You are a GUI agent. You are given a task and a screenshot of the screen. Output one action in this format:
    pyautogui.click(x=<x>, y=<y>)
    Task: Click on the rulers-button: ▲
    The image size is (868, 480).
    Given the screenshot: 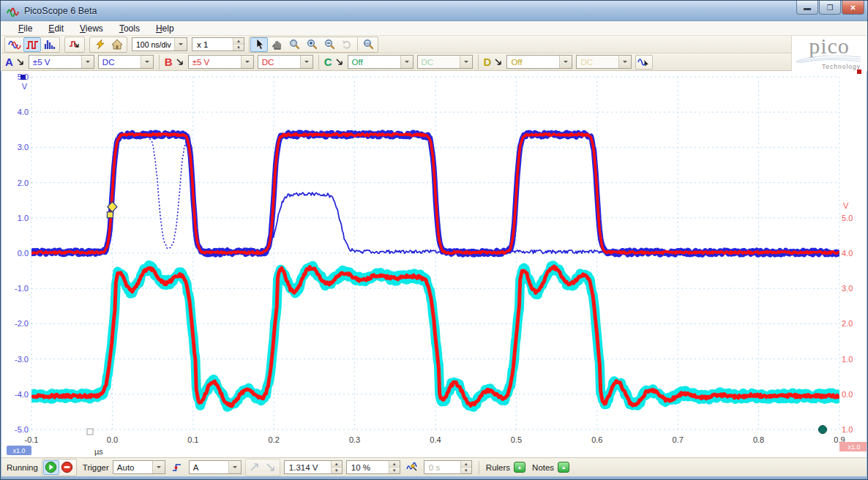 What is the action you would take?
    pyautogui.click(x=520, y=467)
    